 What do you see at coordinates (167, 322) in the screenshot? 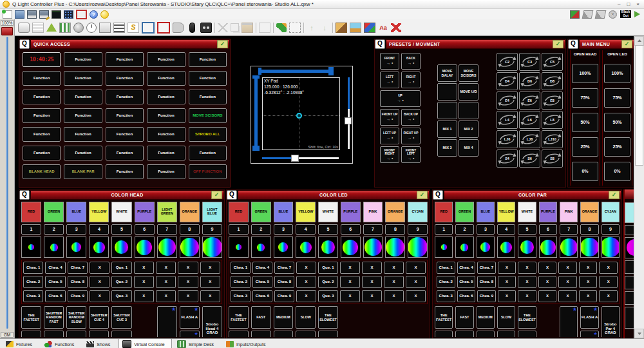
I see `flash-button: FLASH` at bounding box center [167, 322].